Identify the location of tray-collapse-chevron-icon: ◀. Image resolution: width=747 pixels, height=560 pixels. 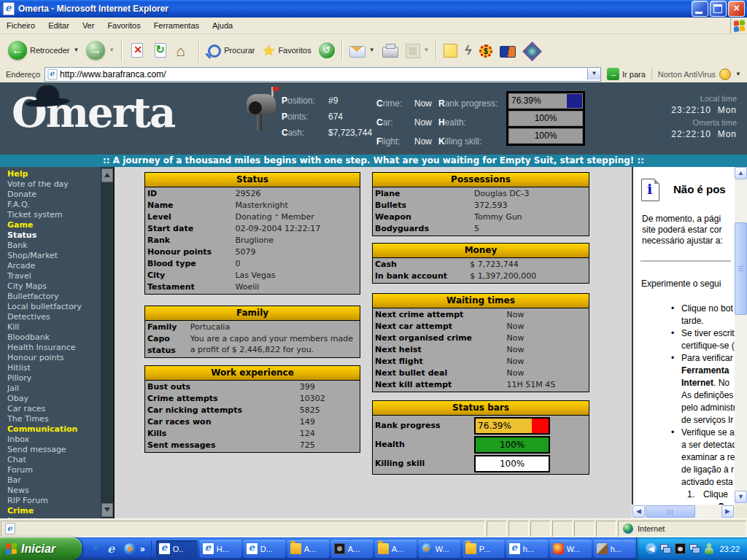
(651, 548).